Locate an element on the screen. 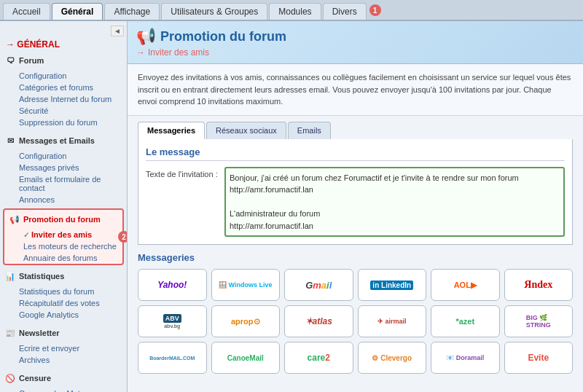 This screenshot has width=583, height=392. sidebar-item-securite: Sécurité is located at coordinates (71, 111).